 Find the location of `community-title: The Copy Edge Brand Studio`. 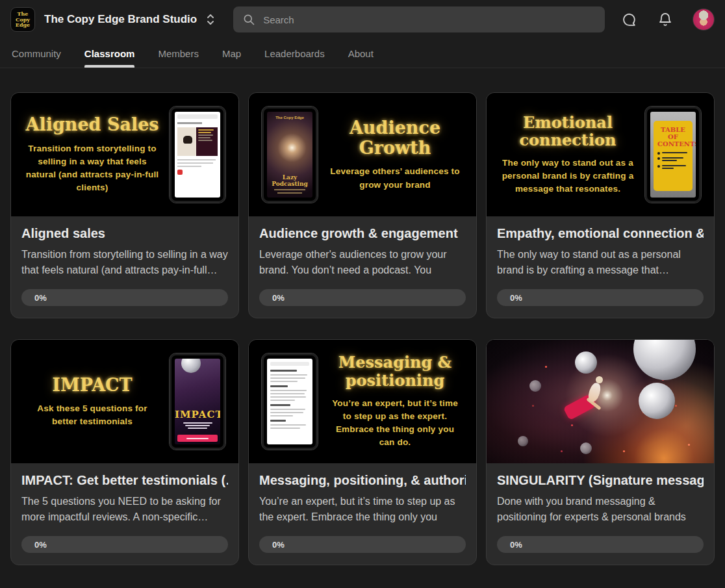

community-title: The Copy Edge Brand Studio is located at coordinates (121, 19).